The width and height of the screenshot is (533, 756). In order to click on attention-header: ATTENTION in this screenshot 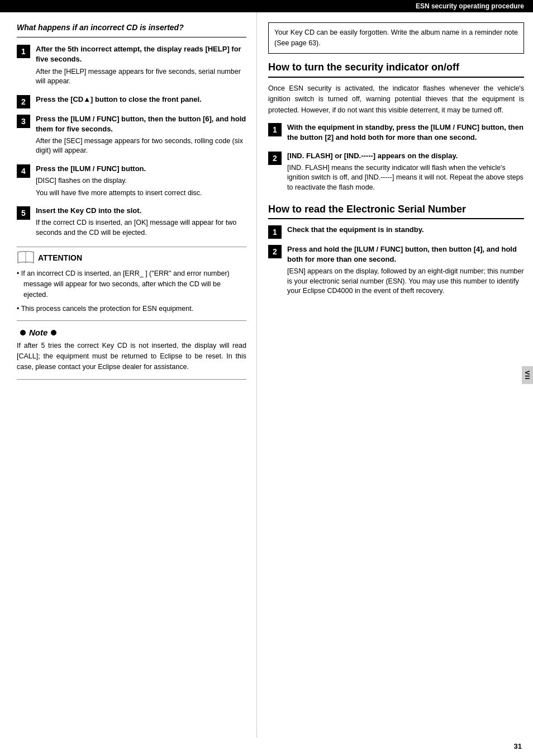, I will do `click(132, 258)`.